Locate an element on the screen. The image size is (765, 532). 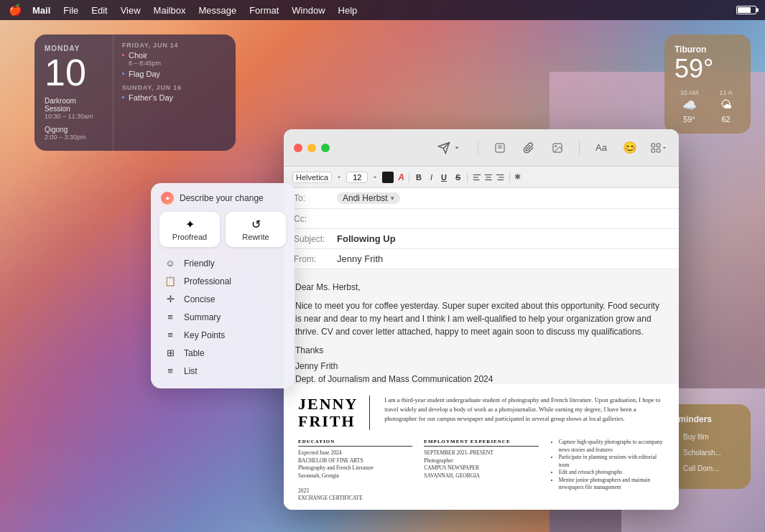
format-button is located at coordinates (500, 148).